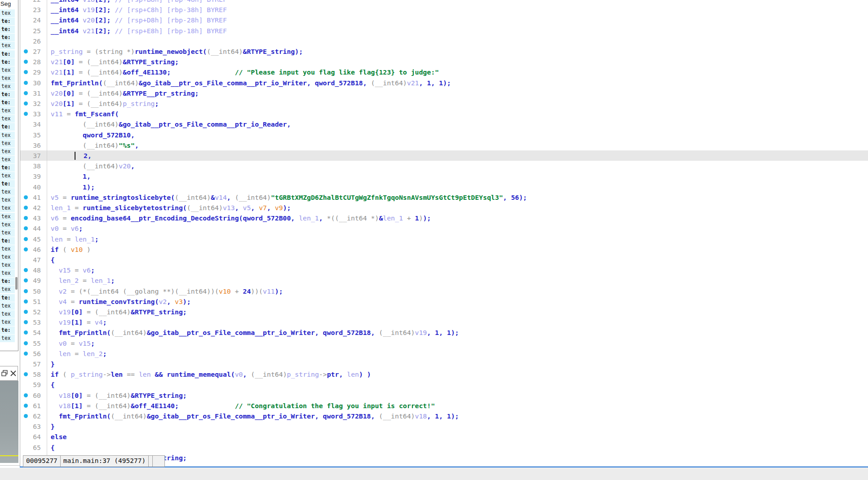 The image size is (868, 480). What do you see at coordinates (207, 374) in the screenshot?
I see `code-line: if ( p_string->len == len && runtime_mem…` at bounding box center [207, 374].